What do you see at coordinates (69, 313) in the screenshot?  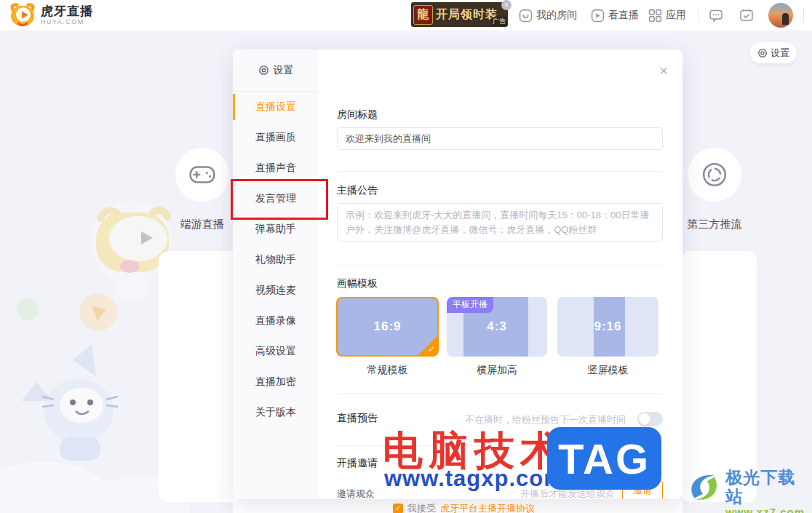 I see `bubble-decorations` at bounding box center [69, 313].